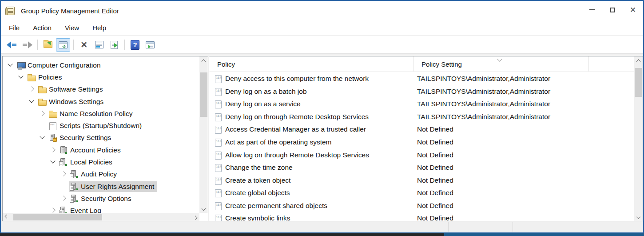 This screenshot has width=644, height=236. What do you see at coordinates (422, 104) in the screenshot?
I see `policy-row: Deny log on as a serviceTAILSPINTOYS\Adm…` at bounding box center [422, 104].